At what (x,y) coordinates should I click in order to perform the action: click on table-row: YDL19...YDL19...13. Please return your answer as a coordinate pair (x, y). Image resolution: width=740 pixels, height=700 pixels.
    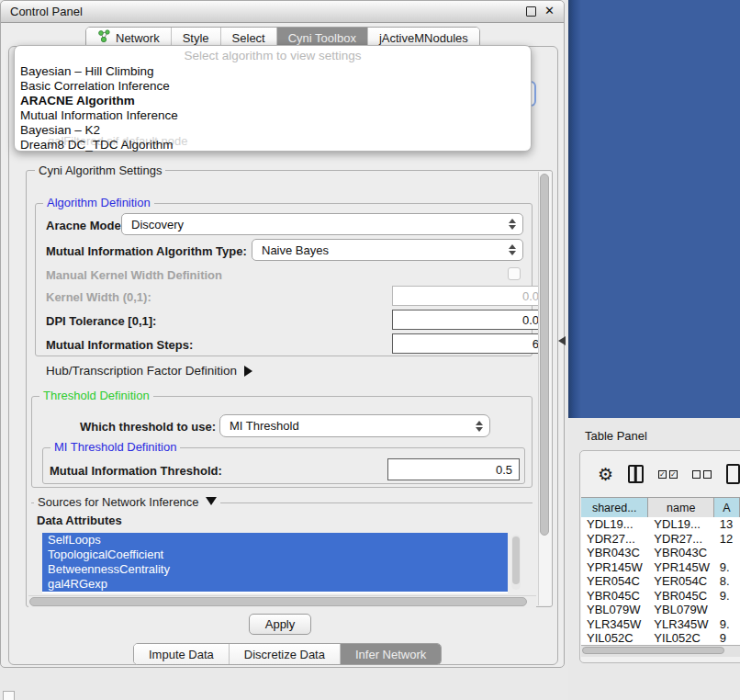
    Looking at the image, I should click on (661, 525).